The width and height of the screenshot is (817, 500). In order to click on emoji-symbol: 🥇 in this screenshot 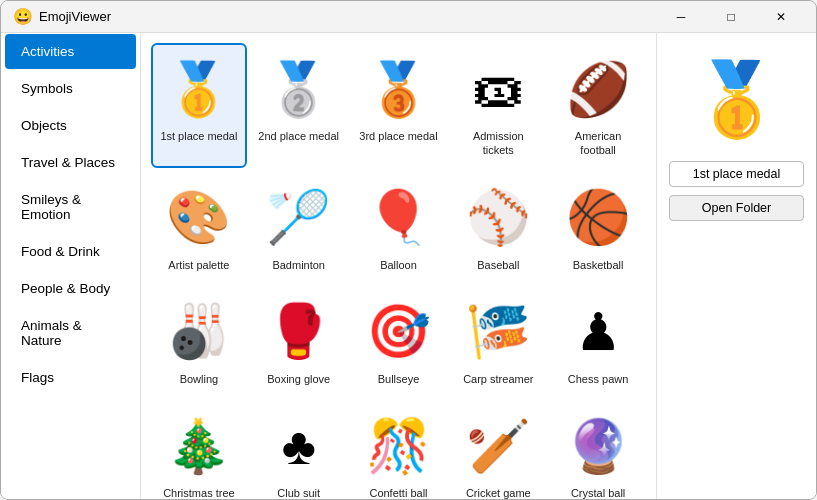, I will do `click(199, 89)`.